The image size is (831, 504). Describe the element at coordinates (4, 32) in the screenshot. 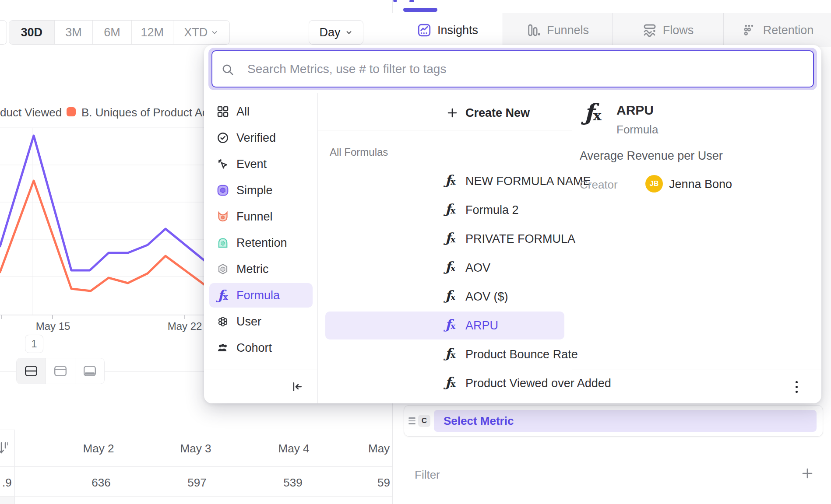

I see `clipped-toolbar-button` at that location.